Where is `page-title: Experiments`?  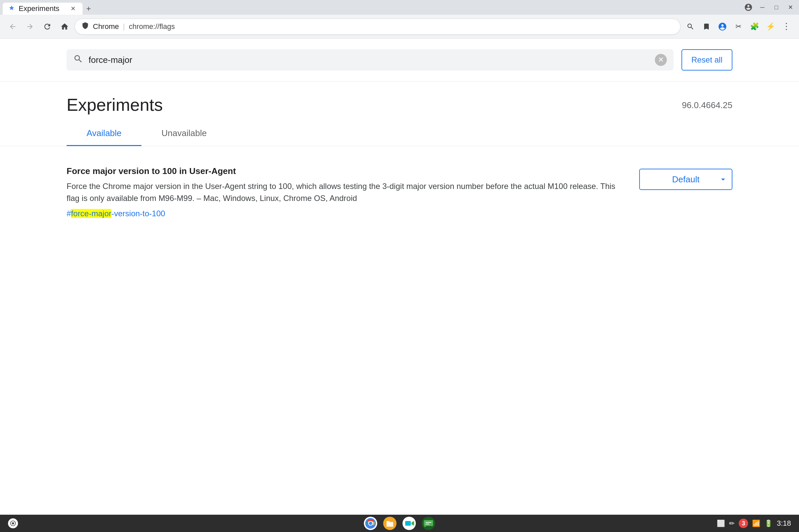
page-title: Experiments is located at coordinates (115, 104).